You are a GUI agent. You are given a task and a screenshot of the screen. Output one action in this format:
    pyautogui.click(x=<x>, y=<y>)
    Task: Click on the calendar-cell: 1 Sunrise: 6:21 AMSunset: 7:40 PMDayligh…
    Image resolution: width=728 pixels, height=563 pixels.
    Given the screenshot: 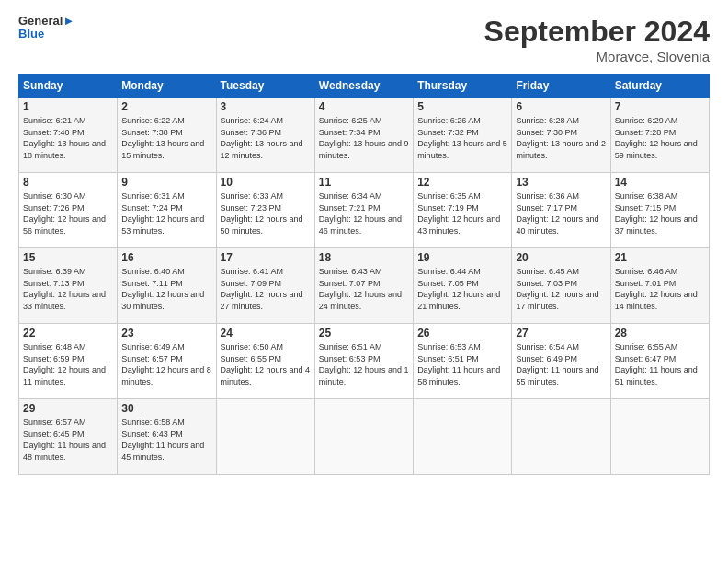 What is the action you would take?
    pyautogui.click(x=68, y=135)
    